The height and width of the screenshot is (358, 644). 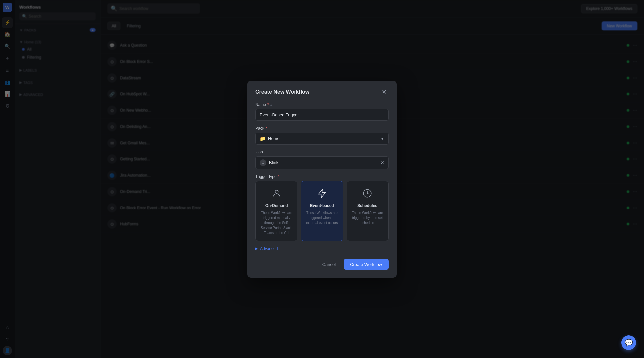 I want to click on name-required: *, so click(x=268, y=105).